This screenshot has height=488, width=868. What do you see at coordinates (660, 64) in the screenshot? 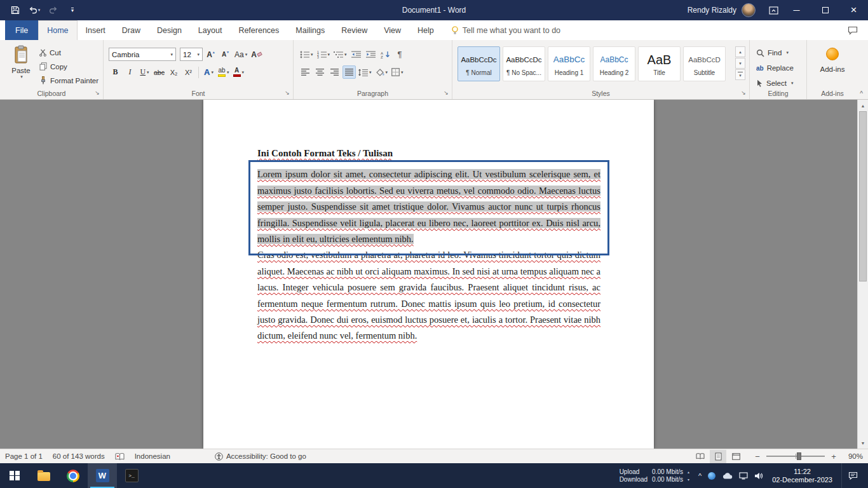
I see `style-title: AaB Title` at bounding box center [660, 64].